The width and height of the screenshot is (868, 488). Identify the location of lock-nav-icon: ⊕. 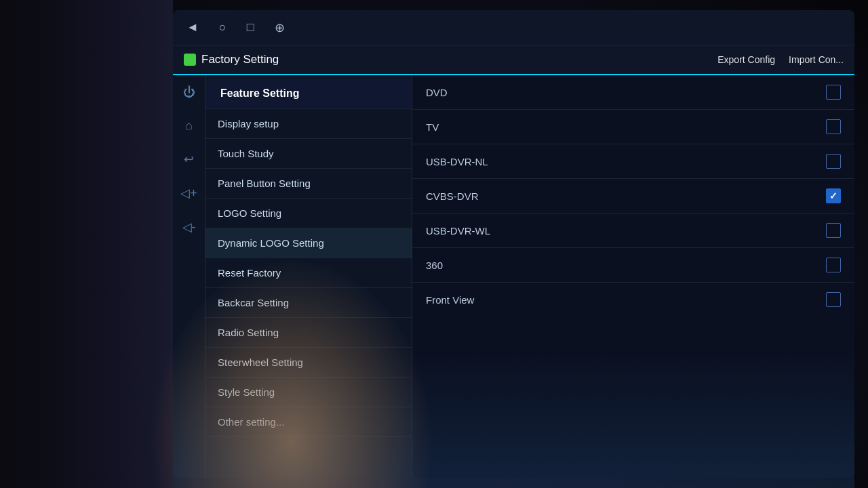
(279, 28).